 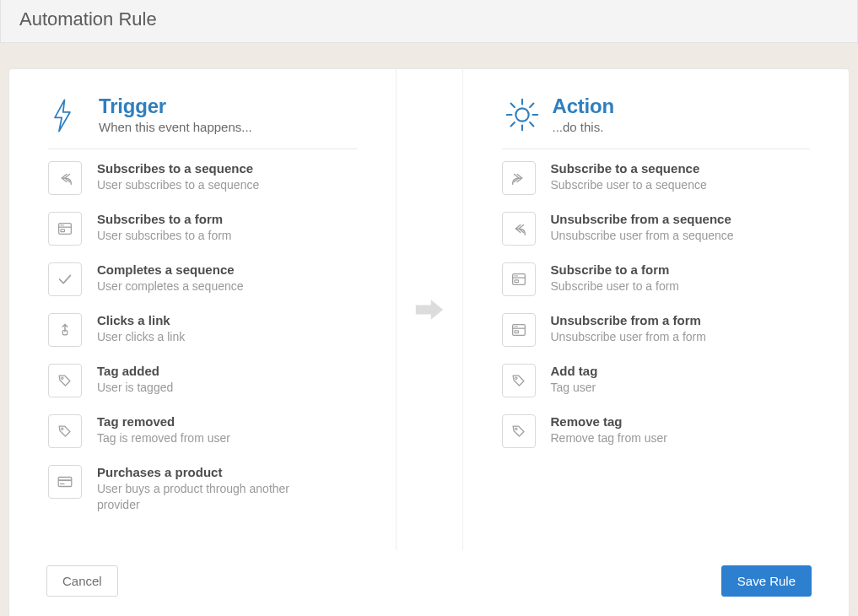 What do you see at coordinates (629, 169) in the screenshot?
I see `action-option-title: Subscribe to a sequence` at bounding box center [629, 169].